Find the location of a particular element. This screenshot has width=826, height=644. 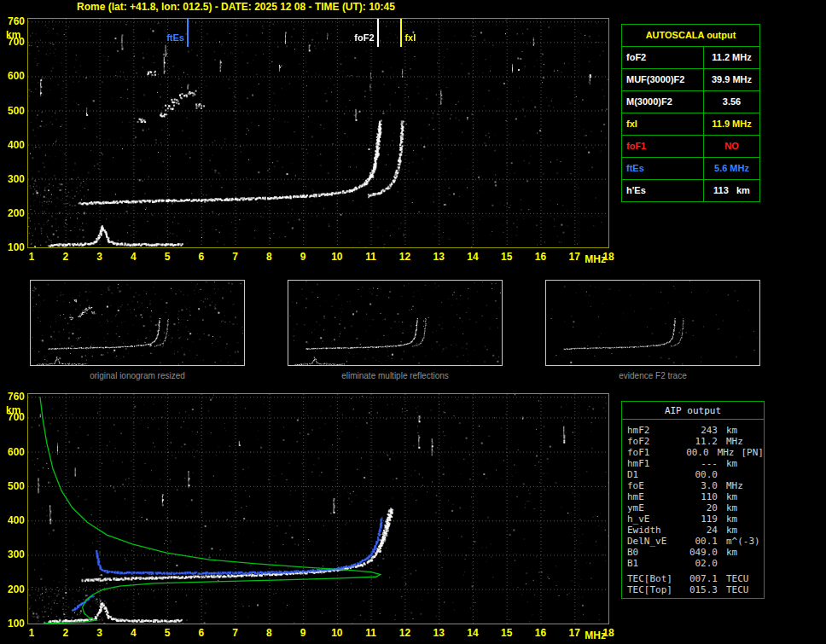

aip-tec-rows: TEC[Bot]007.1TECUTEC[Top]015.3TECU is located at coordinates (693, 584).